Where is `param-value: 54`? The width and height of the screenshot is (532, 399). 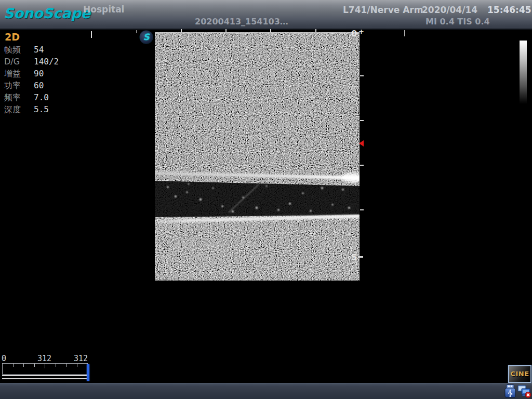
param-value: 54 is located at coordinates (38, 50).